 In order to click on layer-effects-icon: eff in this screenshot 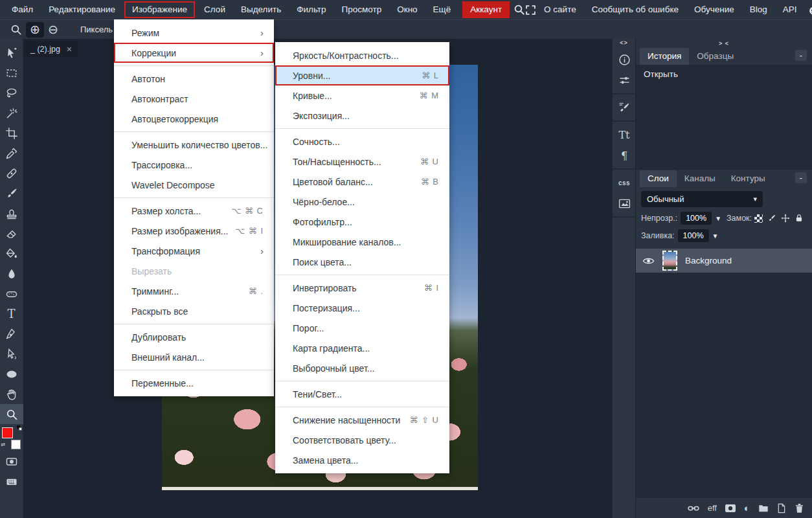, I will do `click(712, 508)`.